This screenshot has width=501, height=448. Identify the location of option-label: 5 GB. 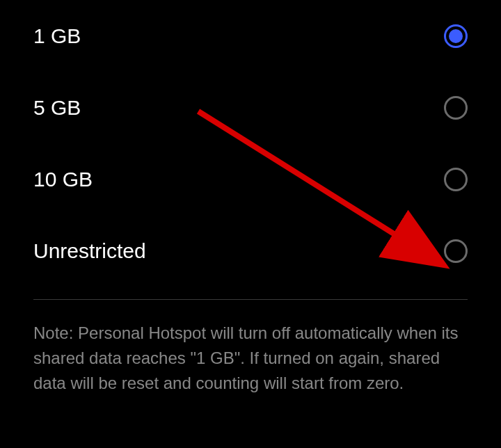
(57, 108).